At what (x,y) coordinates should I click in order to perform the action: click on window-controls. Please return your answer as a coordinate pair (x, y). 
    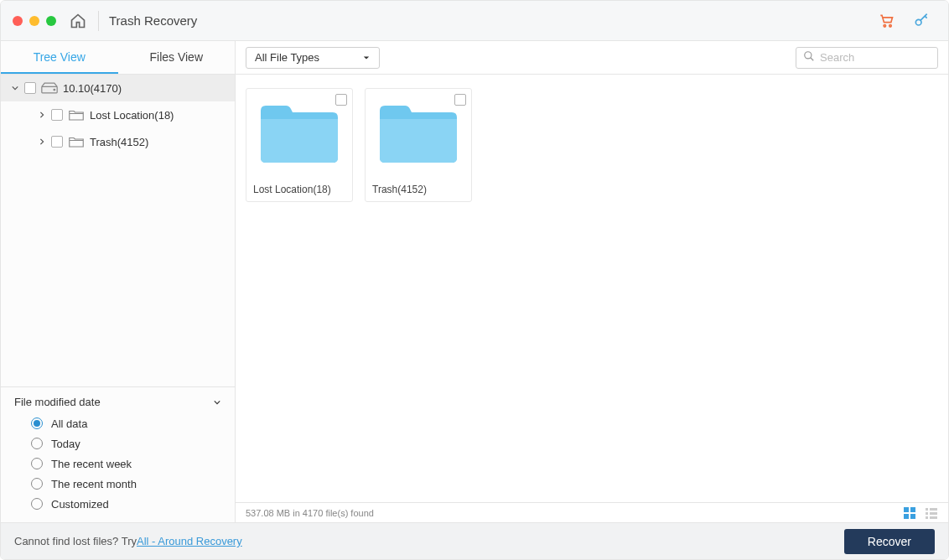
    Looking at the image, I should click on (34, 21).